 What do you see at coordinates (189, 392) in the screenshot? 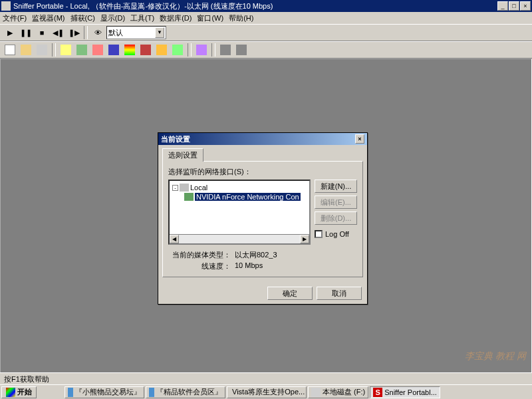
I see `task-label: 『精品软件会员区』` at bounding box center [189, 392].